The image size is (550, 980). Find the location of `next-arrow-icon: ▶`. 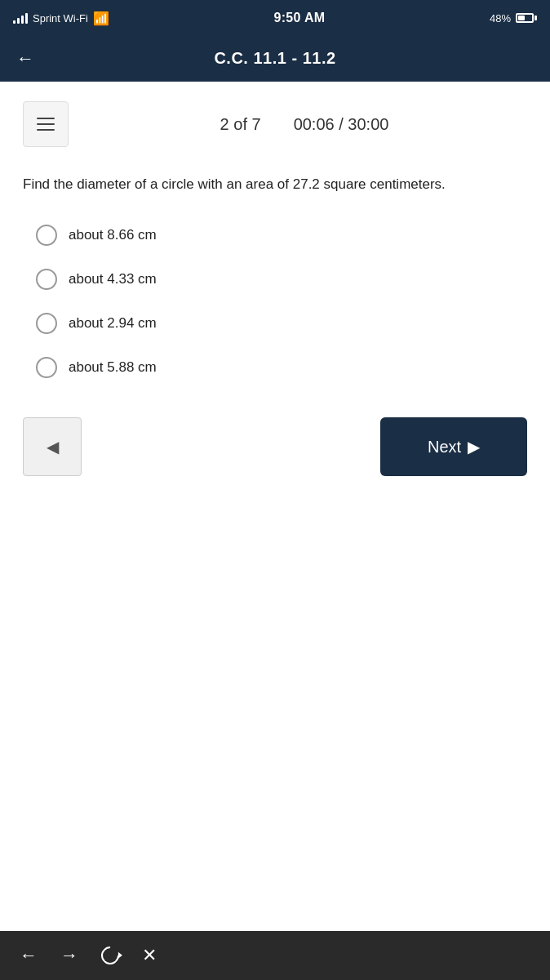

next-arrow-icon: ▶ is located at coordinates (473, 447).